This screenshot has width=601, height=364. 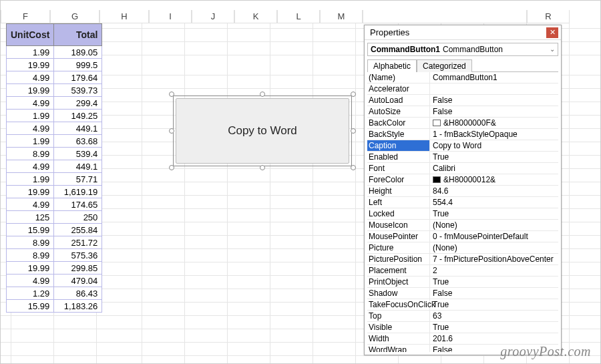 I want to click on col-header-H: H, so click(x=124, y=17).